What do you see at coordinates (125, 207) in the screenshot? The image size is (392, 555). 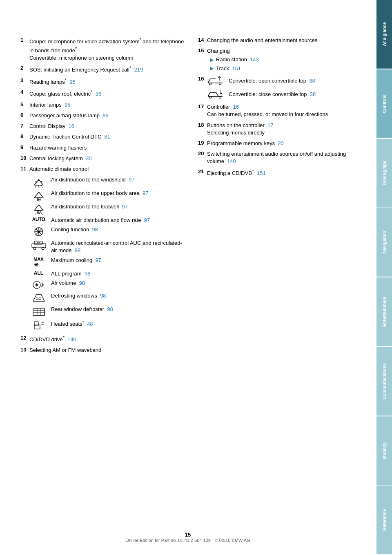 I see `page-ref-footwell: 97` at bounding box center [125, 207].